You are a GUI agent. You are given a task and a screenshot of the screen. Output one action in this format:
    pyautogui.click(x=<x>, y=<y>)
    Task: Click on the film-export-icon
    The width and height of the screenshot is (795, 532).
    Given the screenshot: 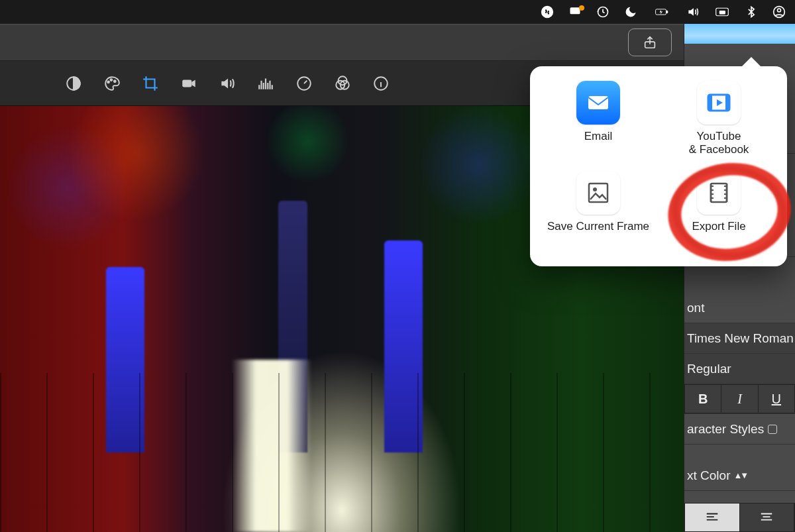 What is the action you would take?
    pyautogui.click(x=719, y=193)
    